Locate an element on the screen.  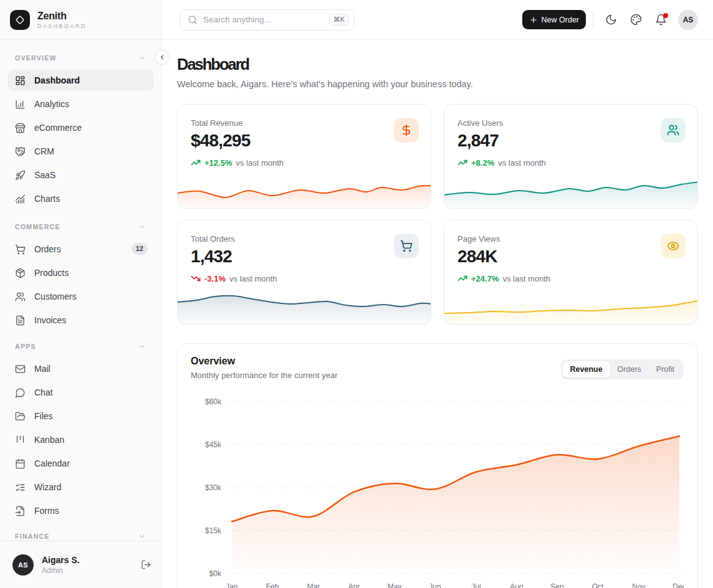
svg-text: $60k is located at coordinates (213, 402).